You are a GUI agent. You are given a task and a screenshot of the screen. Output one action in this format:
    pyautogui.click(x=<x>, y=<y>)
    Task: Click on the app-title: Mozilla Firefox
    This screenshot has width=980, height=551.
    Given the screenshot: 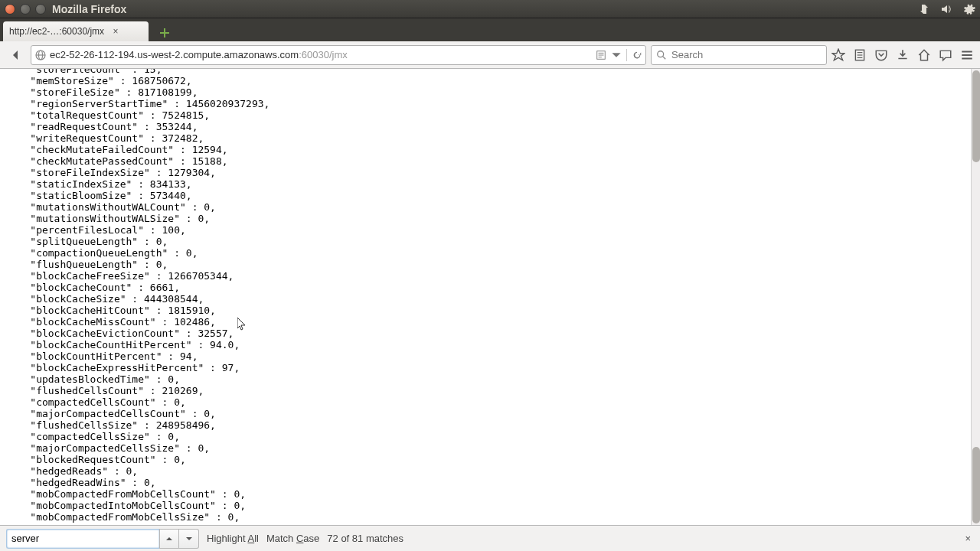 What is the action you would take?
    pyautogui.click(x=89, y=9)
    